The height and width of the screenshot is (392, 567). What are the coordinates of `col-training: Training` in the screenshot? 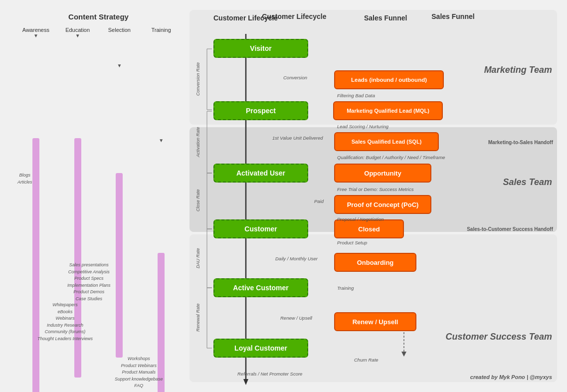 It's located at (161, 30).